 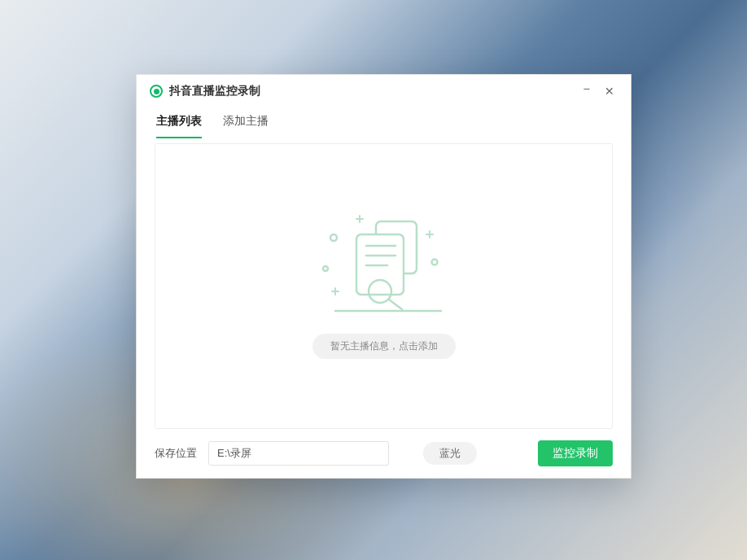 I want to click on minimize-button: －, so click(x=587, y=89).